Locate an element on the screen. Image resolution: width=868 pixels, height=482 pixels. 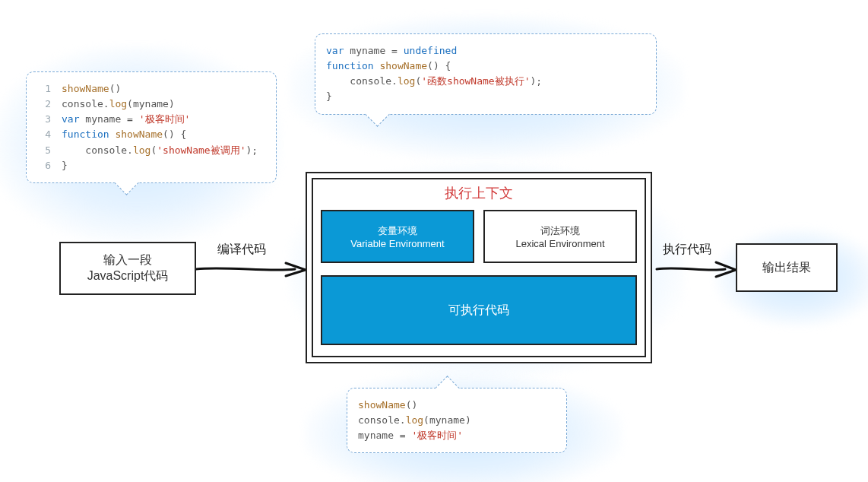
lexical-environment-en: Lexical Environment is located at coordinates (560, 243).